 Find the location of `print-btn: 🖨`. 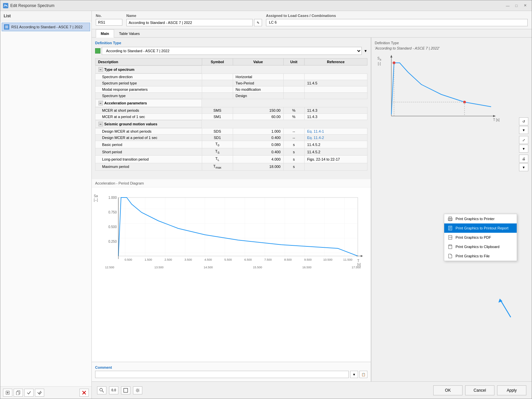

print-btn: 🖨 is located at coordinates (524, 159).